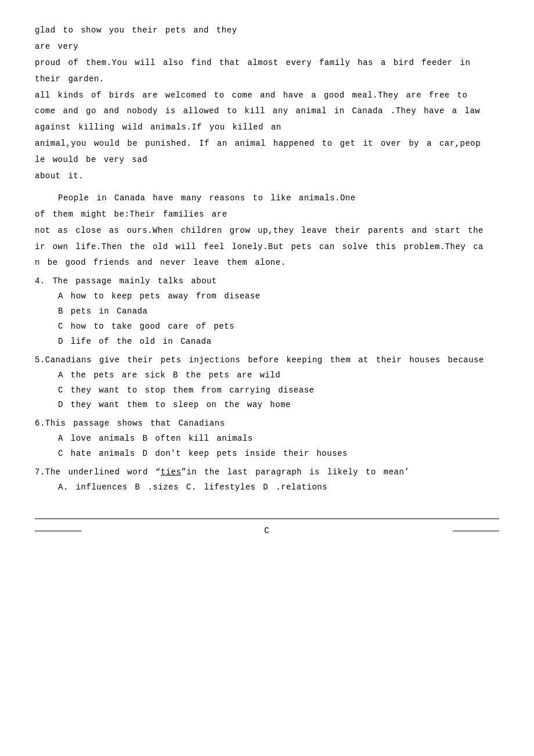 This screenshot has width=534, height=756. Describe the element at coordinates (267, 311) in the screenshot. I see `question-4: 4. The passage mainly talks about A how …` at that location.